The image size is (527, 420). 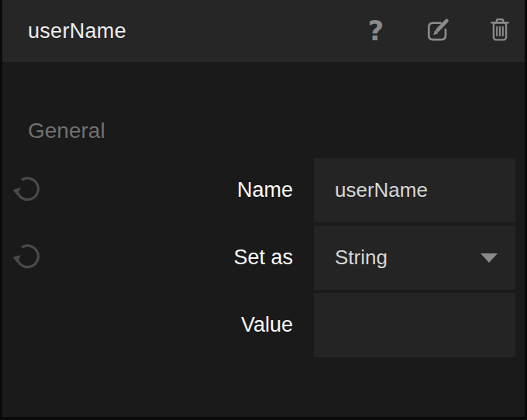 I want to click on edit-button, so click(x=438, y=31).